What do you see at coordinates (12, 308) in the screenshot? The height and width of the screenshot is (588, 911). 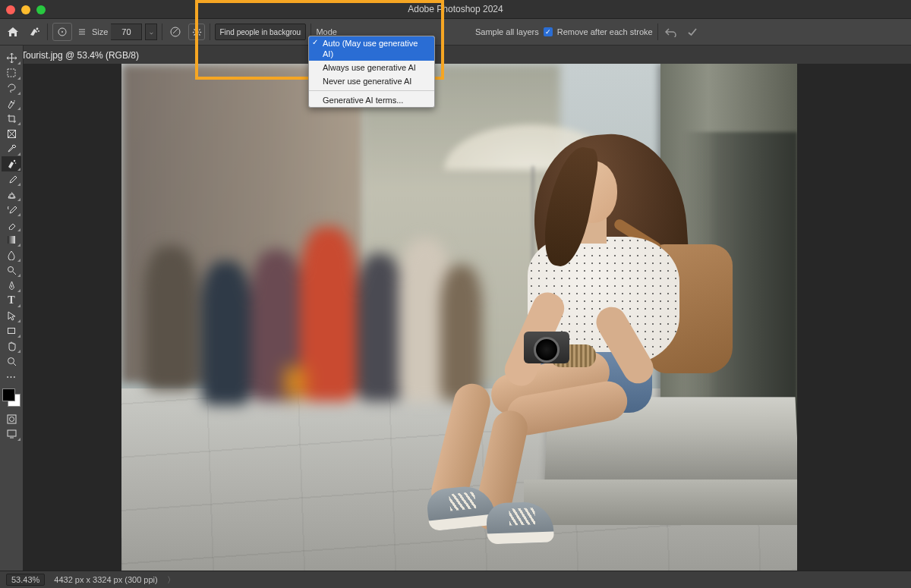 I see `tools-panel: T ⋯` at bounding box center [12, 308].